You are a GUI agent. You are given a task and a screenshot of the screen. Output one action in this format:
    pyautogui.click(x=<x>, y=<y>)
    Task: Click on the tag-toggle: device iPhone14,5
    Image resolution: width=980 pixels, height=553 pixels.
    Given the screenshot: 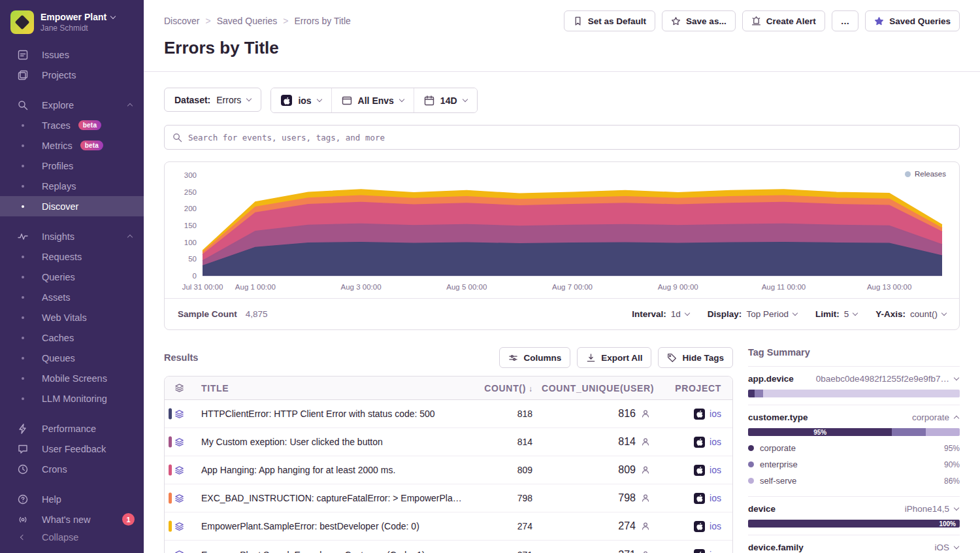 What is the action you would take?
    pyautogui.click(x=854, y=509)
    